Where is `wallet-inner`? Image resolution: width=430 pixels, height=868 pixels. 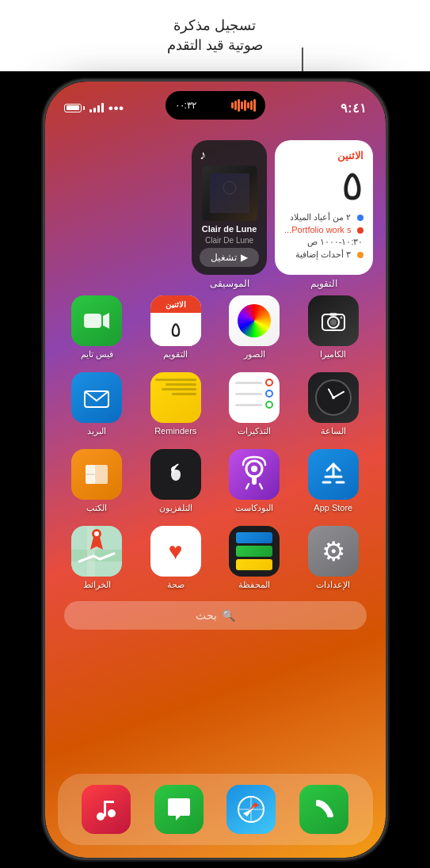 wallet-inner is located at coordinates (254, 551).